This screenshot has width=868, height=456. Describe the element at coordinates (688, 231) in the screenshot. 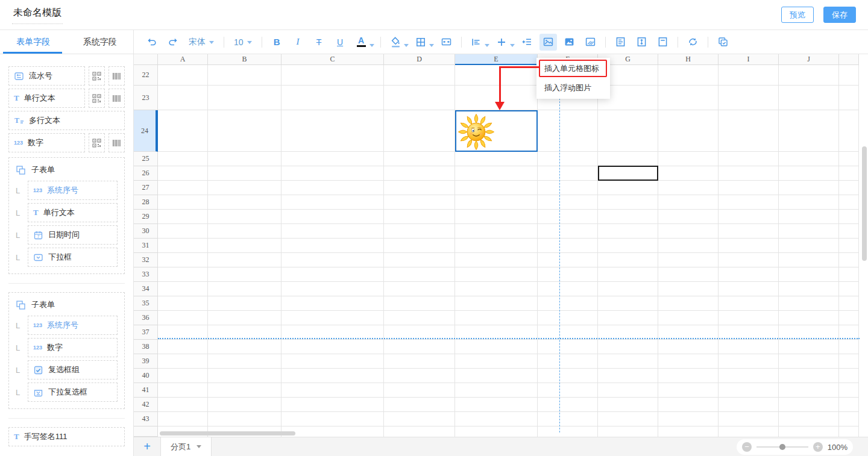

I see `cell-H30` at that location.